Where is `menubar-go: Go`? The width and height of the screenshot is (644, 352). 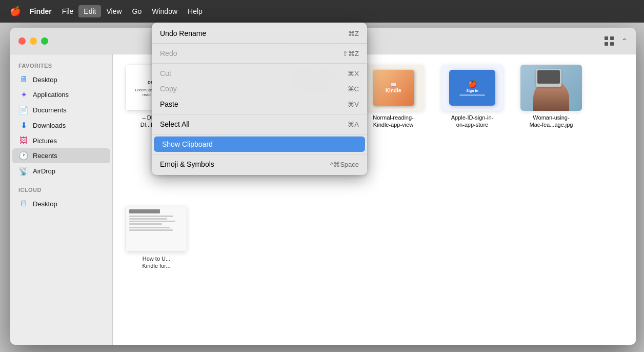
menubar-go: Go is located at coordinates (137, 11).